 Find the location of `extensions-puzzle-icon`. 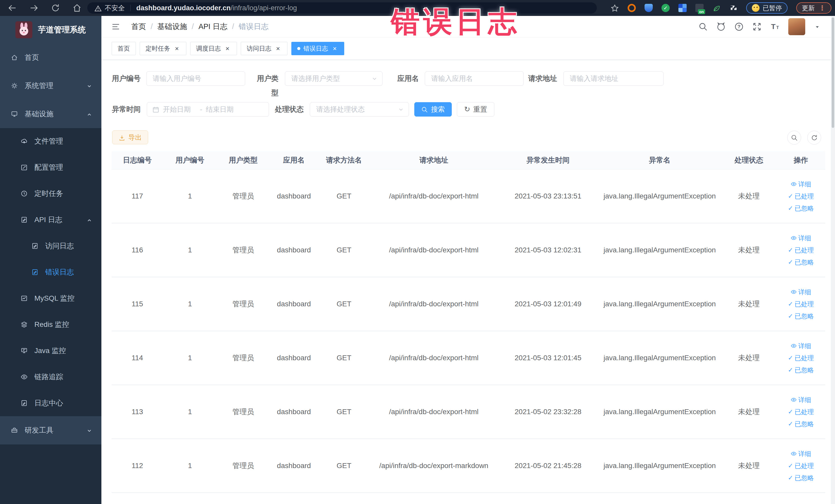

extensions-puzzle-icon is located at coordinates (733, 8).